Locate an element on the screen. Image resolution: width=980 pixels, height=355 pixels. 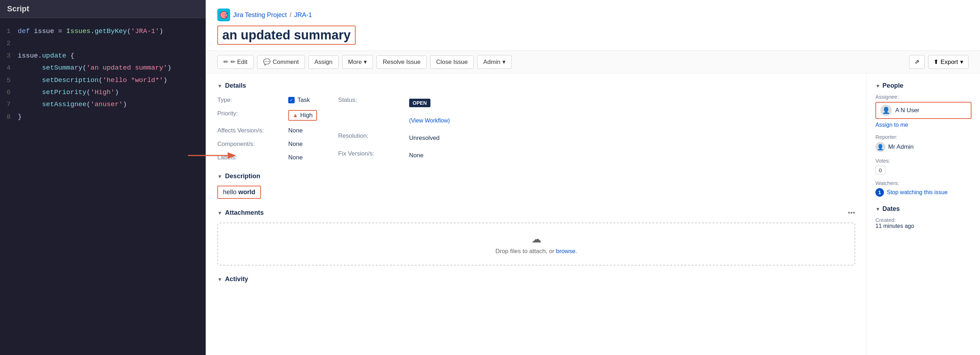
labels-label: Labels: is located at coordinates (253, 158).